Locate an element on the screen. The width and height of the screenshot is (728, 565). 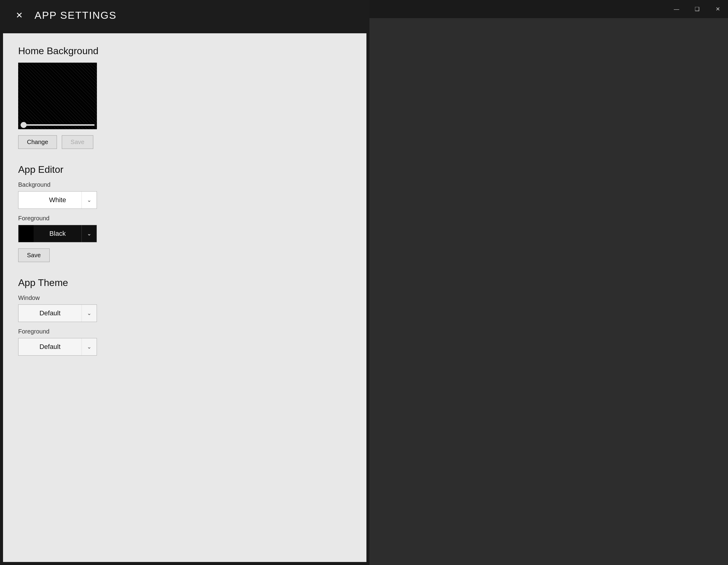
theme-window-select: Default ⌄ Default Dark Light is located at coordinates (58, 313).